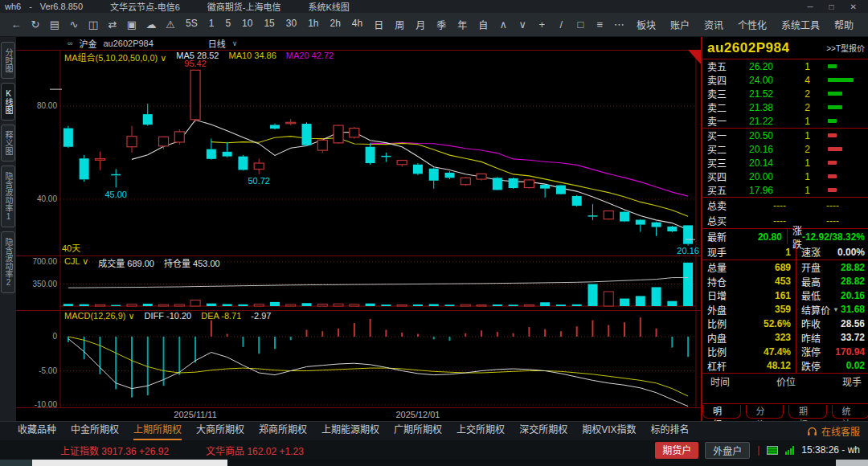  I want to click on minimize-button: ─, so click(810, 6).